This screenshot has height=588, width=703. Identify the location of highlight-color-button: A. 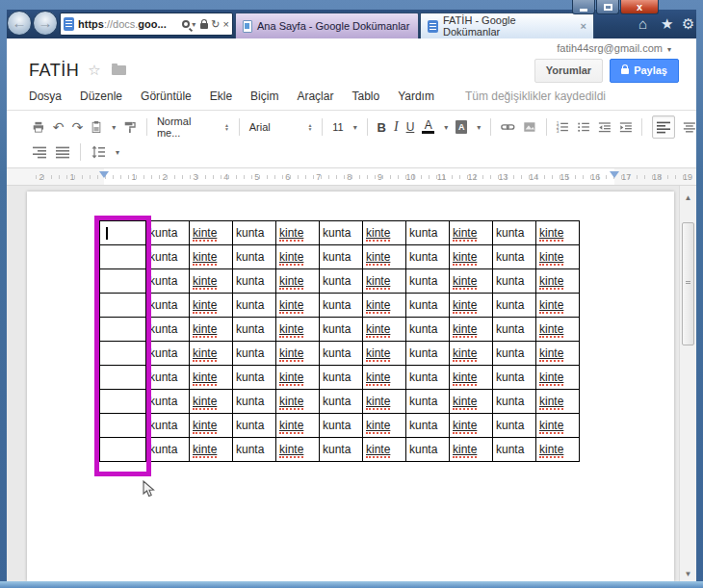
(461, 127).